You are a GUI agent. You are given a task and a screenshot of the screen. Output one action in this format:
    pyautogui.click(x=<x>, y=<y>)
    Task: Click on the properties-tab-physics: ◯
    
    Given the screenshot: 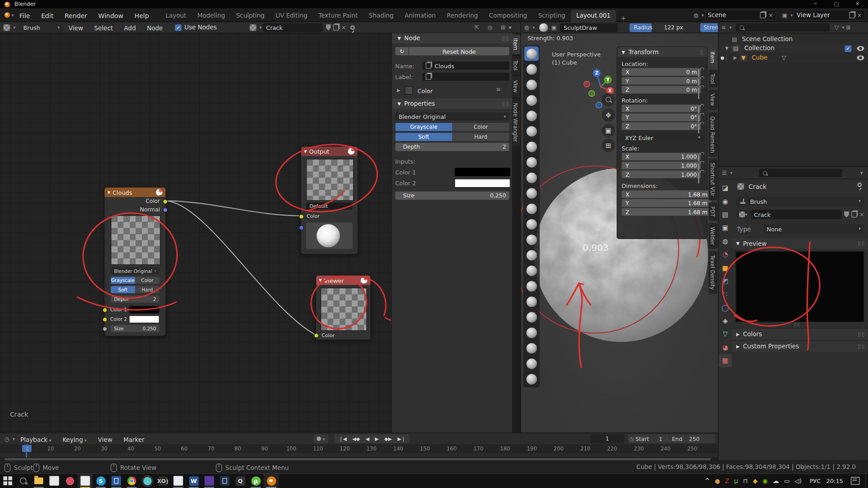 What is the action you would take?
    pyautogui.click(x=725, y=307)
    